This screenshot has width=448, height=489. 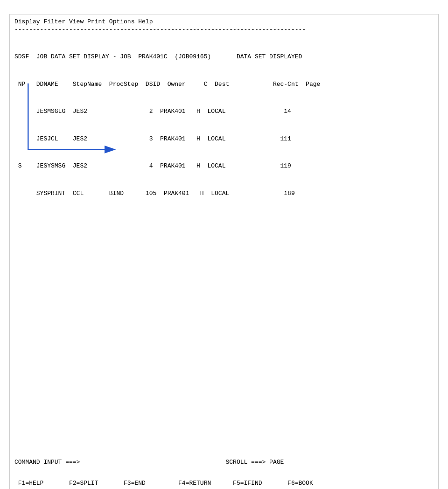 I want to click on data-row-4: SYSPRINT CCL BIND 105 PRAK401 H LOCAL 18…, so click(x=224, y=194).